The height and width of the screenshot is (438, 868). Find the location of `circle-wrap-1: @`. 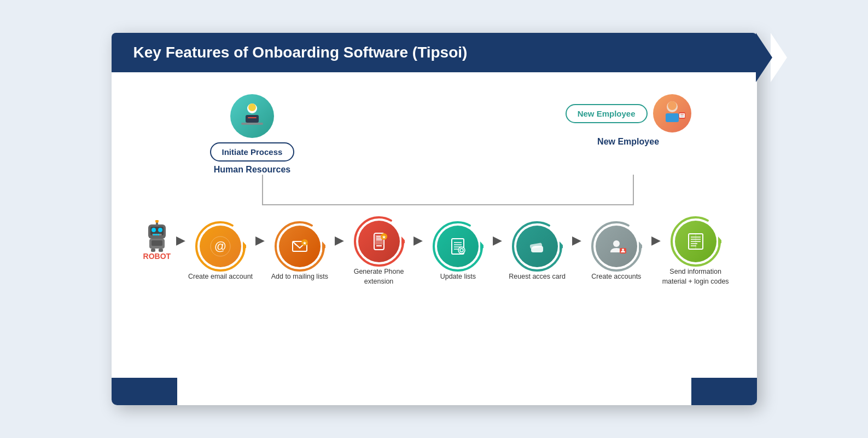

circle-wrap-1: @ is located at coordinates (220, 246).